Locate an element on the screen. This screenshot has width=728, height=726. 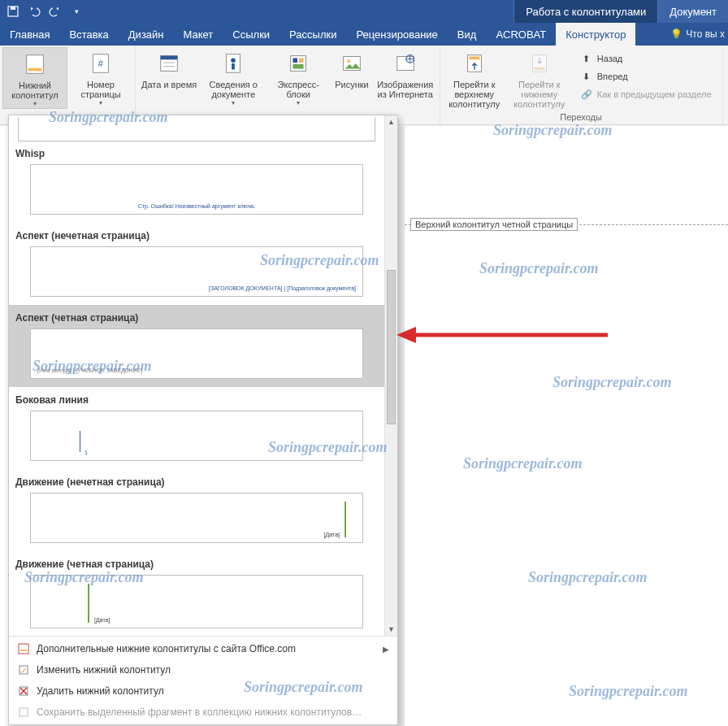
tab-acrobat: ACROBAT is located at coordinates (521, 34).